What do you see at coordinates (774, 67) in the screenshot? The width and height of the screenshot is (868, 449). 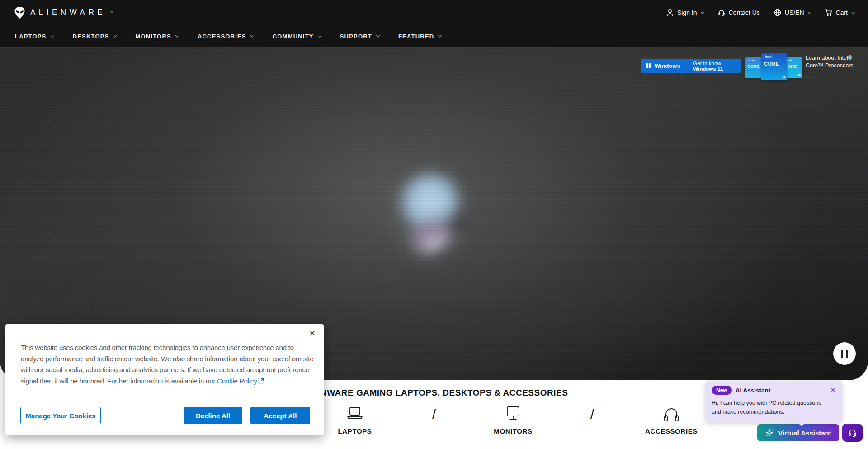 I see `intel-core-badges: intel core i5 intel core i7 intel core i…` at bounding box center [774, 67].